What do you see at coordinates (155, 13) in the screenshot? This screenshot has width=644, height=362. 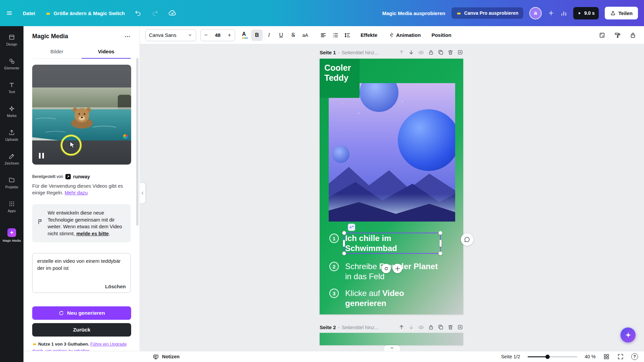 I see `redo-button` at bounding box center [155, 13].